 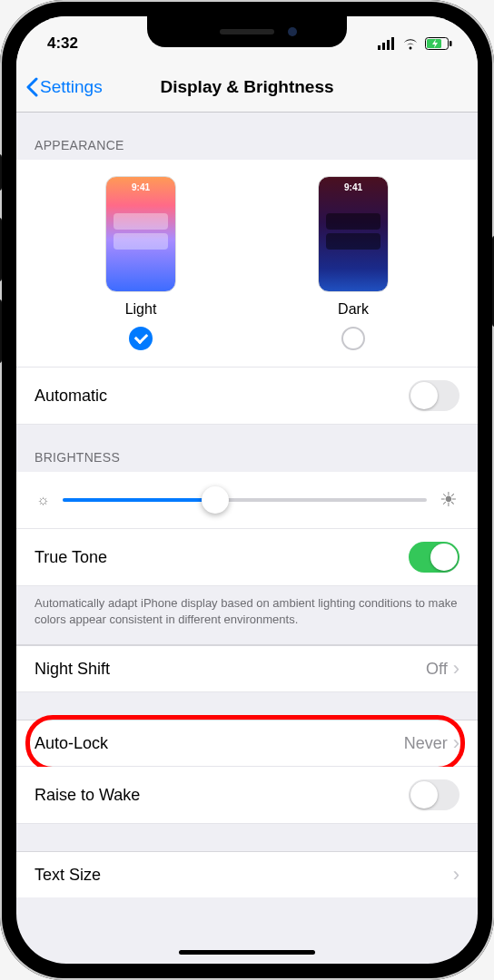 I want to click on mute-switch, so click(x=1, y=172).